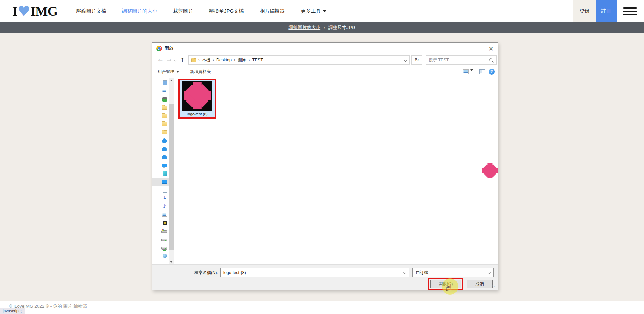 This screenshot has height=314, width=644. Describe the element at coordinates (175, 60) in the screenshot. I see `recent-locations-chevron-icon` at that location.